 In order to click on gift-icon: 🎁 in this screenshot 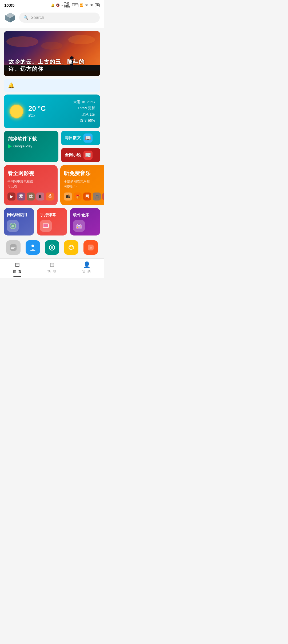, I will do `click(78, 197)`.